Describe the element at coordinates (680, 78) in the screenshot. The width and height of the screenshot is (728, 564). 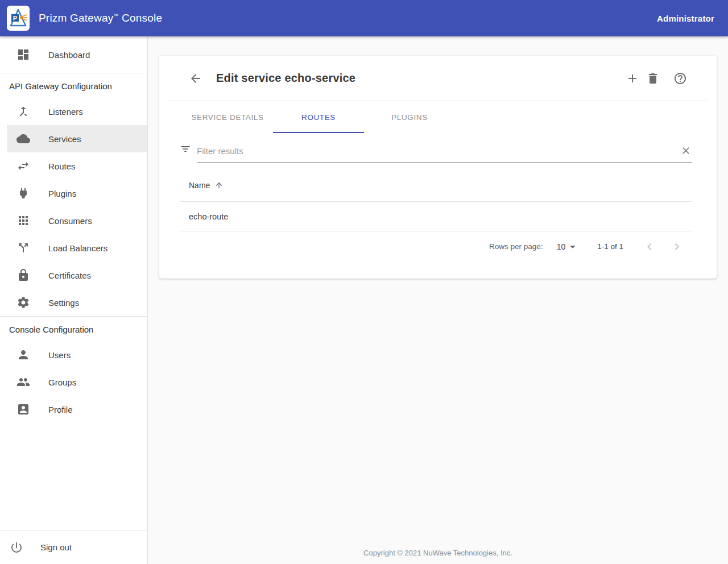
I see `help-button` at that location.